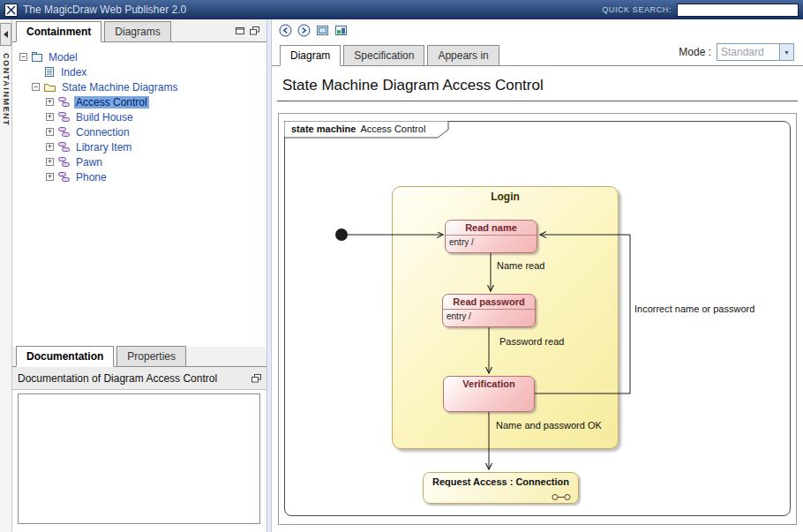 The image size is (803, 532). Describe the element at coordinates (505, 195) in the screenshot. I see `state-login-title: Login` at that location.